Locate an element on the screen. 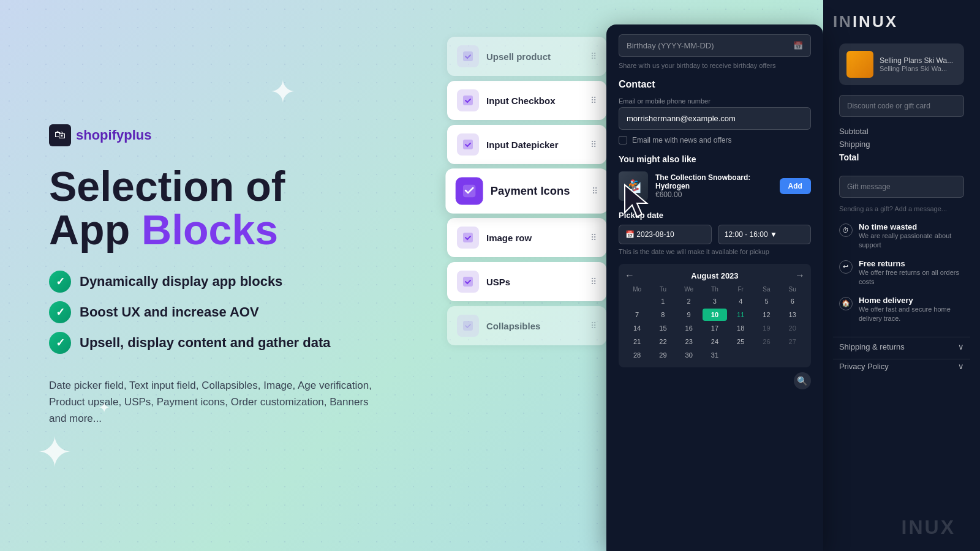  feature-item-2: ✓ Boost UX and increase AOV is located at coordinates (214, 312).